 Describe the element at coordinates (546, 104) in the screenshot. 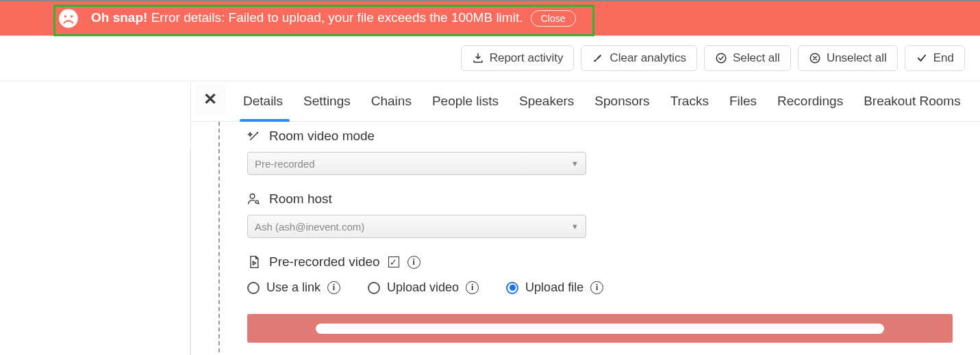

I see `tab-speakers: Speakers` at that location.